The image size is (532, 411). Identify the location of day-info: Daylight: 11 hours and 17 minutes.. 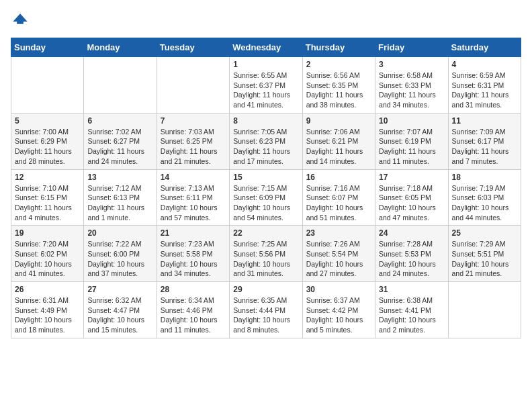
(266, 156).